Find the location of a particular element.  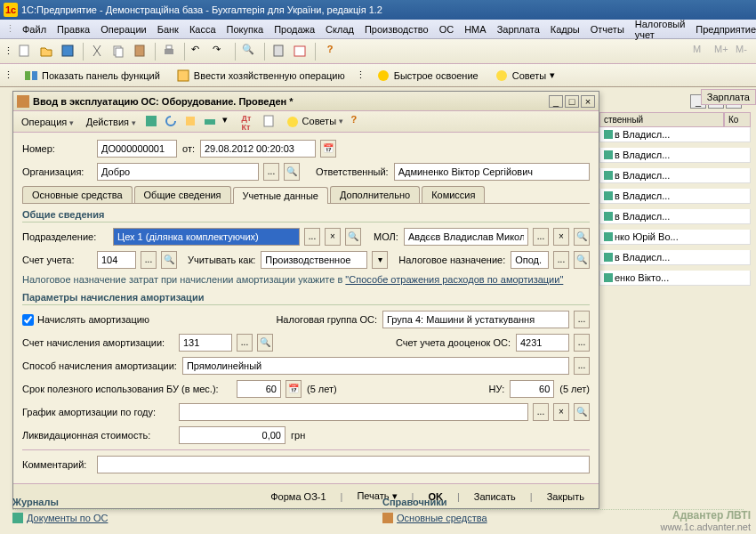

useful-life-bu-input is located at coordinates (259, 389).